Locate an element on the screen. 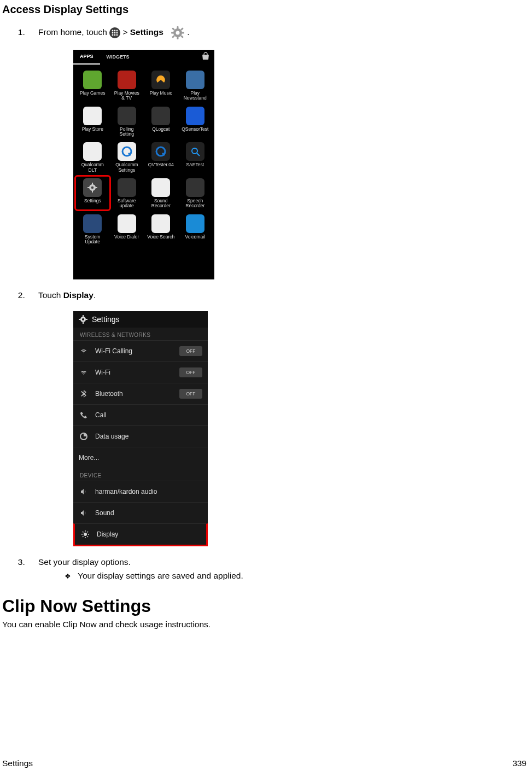 Image resolution: width=532 pixels, height=776 pixels. app-label: QVTester.04 is located at coordinates (161, 167).